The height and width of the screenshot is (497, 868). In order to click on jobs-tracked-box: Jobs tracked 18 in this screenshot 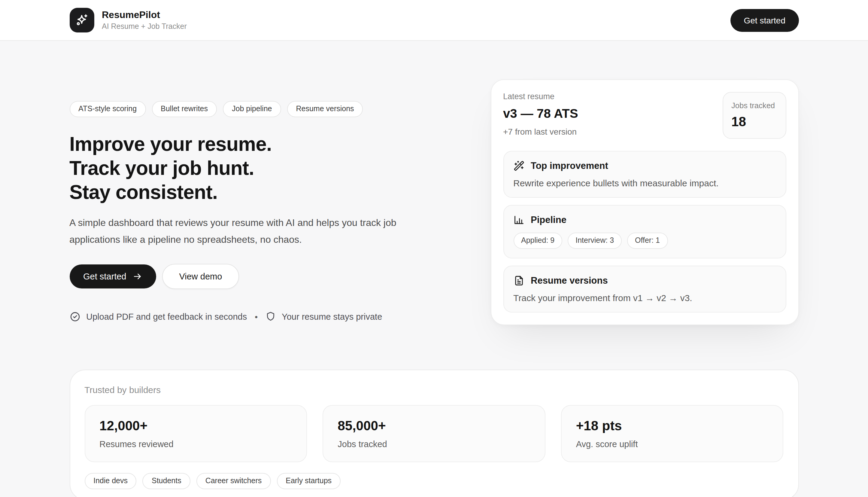, I will do `click(754, 115)`.